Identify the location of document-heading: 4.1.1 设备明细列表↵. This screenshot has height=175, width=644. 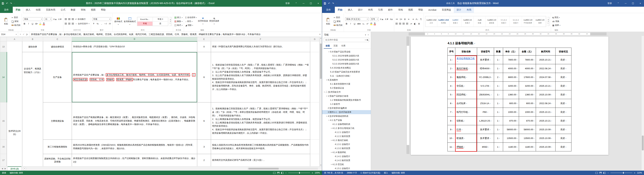
(528, 43).